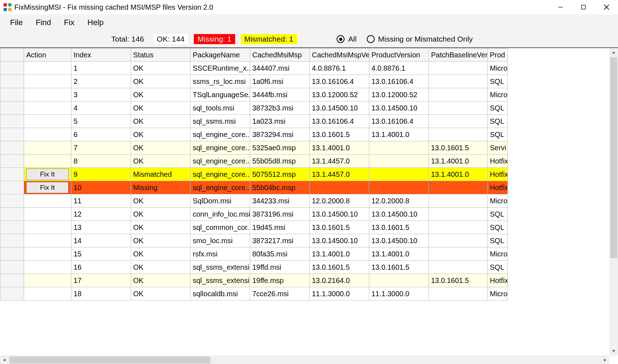  What do you see at coordinates (254, 214) in the screenshot?
I see `table-row: 12OKconn_info_loc.msi3873196.msi13.0.145…` at bounding box center [254, 214].